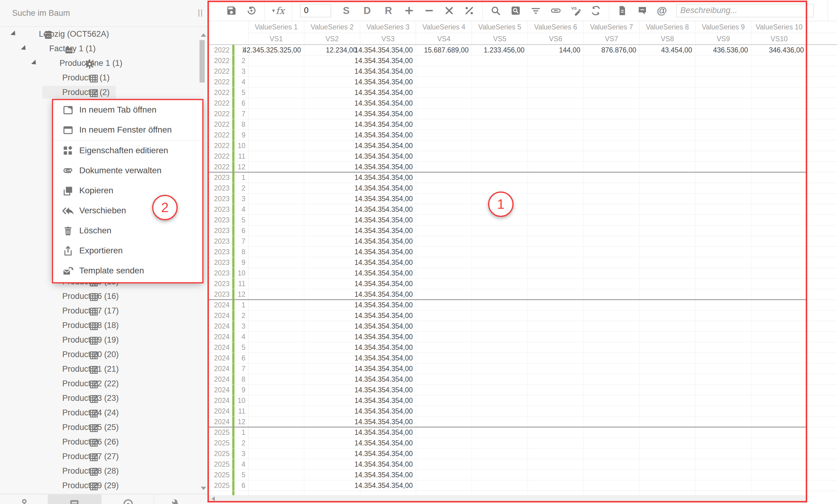 Image resolution: width=837 pixels, height=504 pixels. I want to click on menu-item-send-template: Template senden, so click(128, 271).